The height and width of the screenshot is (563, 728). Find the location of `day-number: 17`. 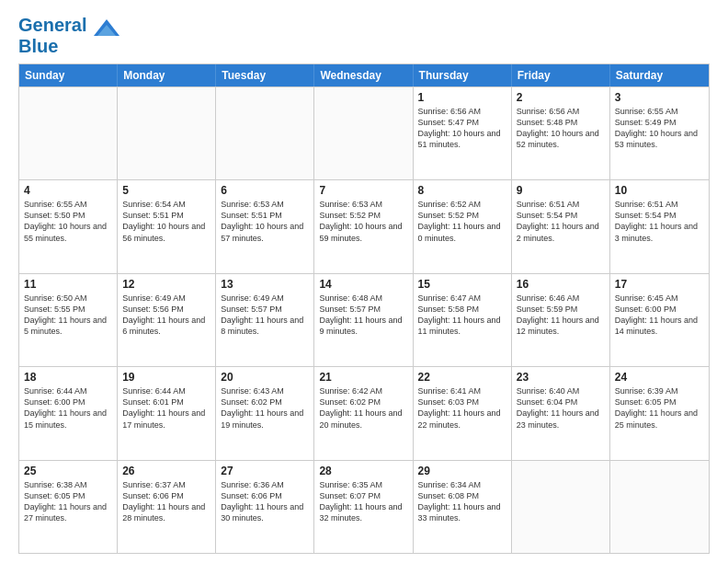

day-number: 17 is located at coordinates (660, 284).